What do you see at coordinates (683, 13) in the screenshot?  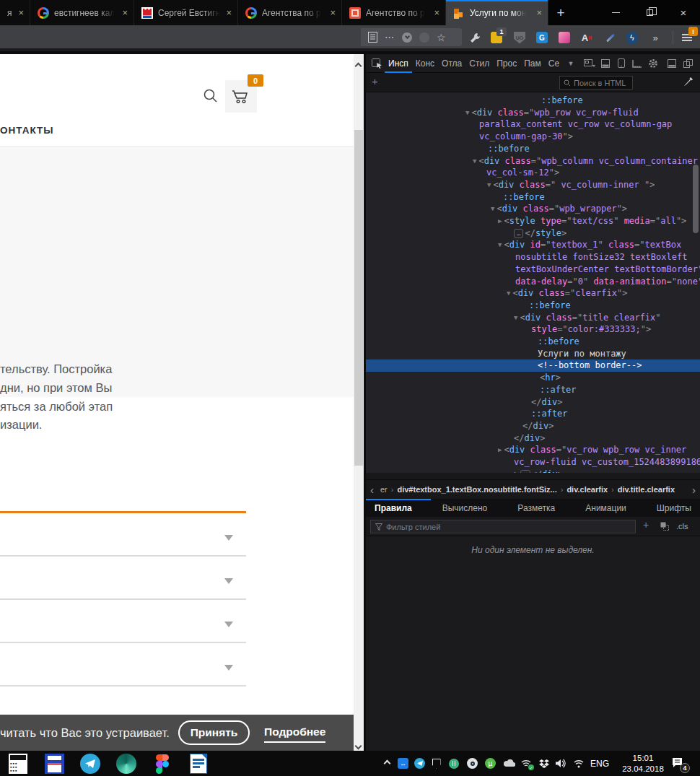 I see `close-window-button: ×` at bounding box center [683, 13].